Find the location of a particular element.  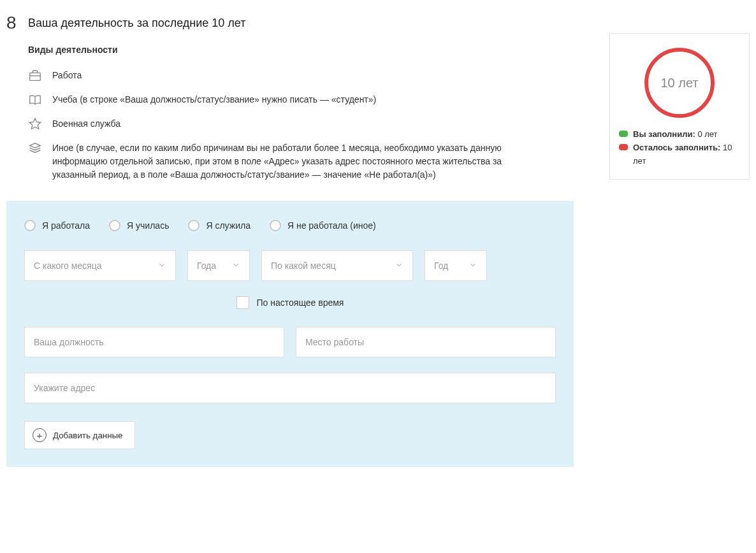

activity-type-text: Иное (в случае, если по каким либо причи… is located at coordinates (294, 162).